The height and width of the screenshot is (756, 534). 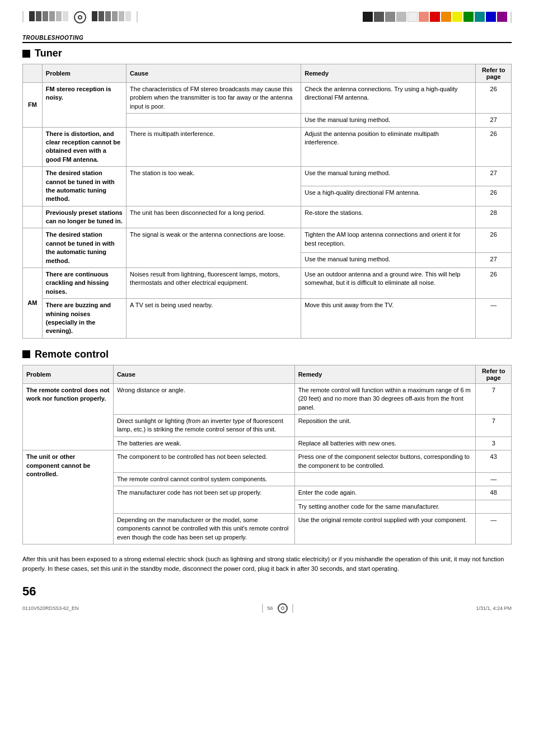 I want to click on bottom-circle-icon, so click(x=283, y=608).